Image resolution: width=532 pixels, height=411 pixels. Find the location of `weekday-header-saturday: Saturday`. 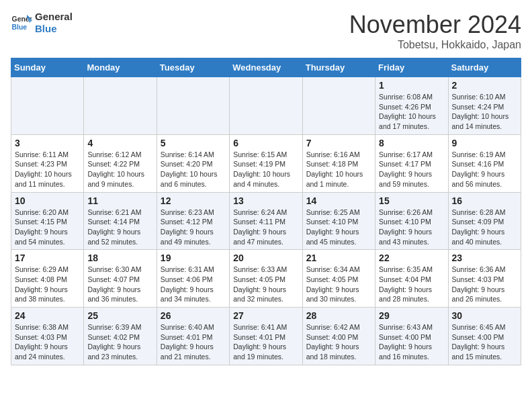

weekday-header-saturday: Saturday is located at coordinates (484, 68).